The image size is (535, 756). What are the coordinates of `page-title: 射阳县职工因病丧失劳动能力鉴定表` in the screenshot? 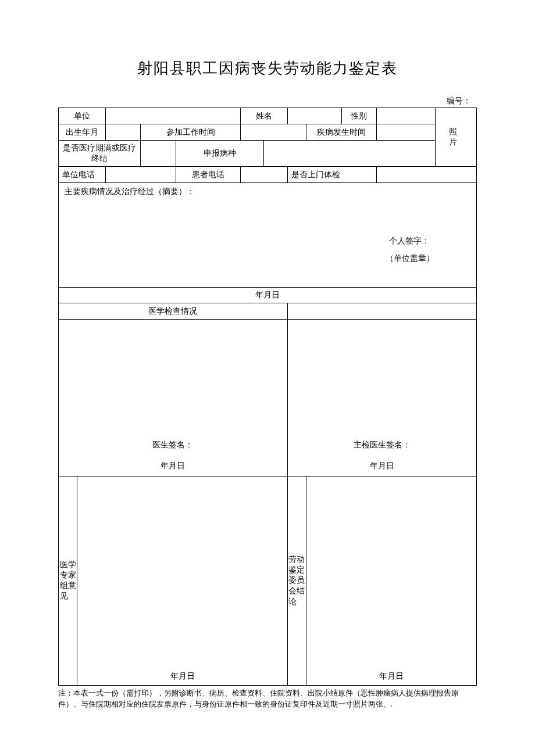 It's located at (268, 69).